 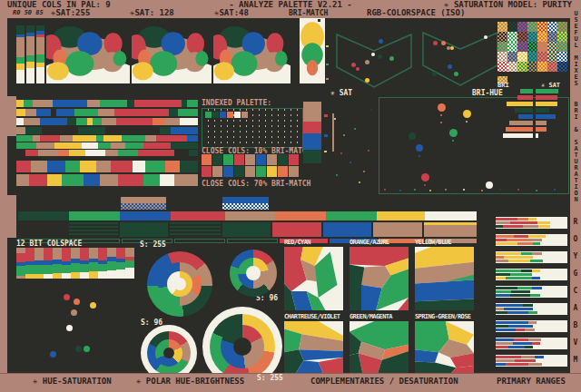 I want to click on footer-bar: ✳ HUE-SATURATION ✳ POLAR HUE-BRIGHTNESS …, so click(x=290, y=383).